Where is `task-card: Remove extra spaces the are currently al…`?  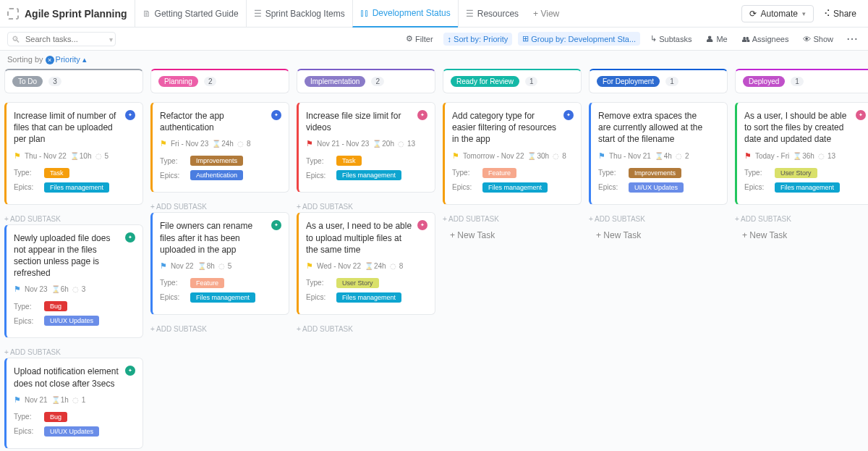 task-card: Remove extra spaces the are currently al… is located at coordinates (658, 153).